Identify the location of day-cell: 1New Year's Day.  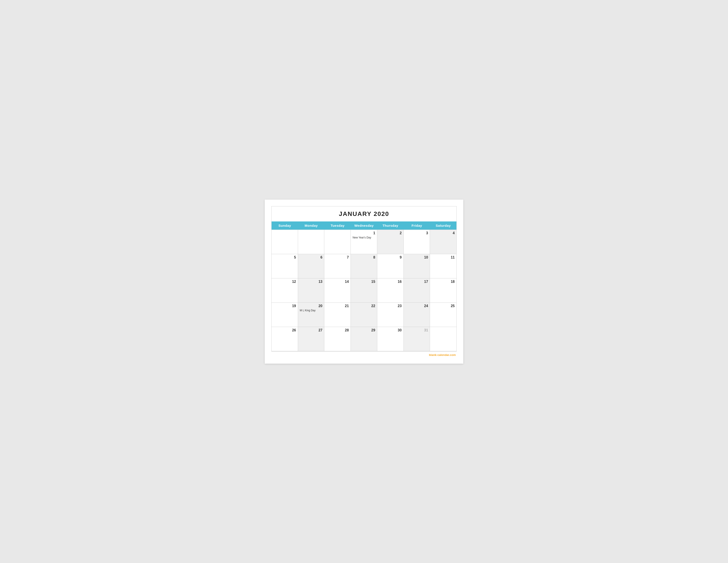
(364, 242).